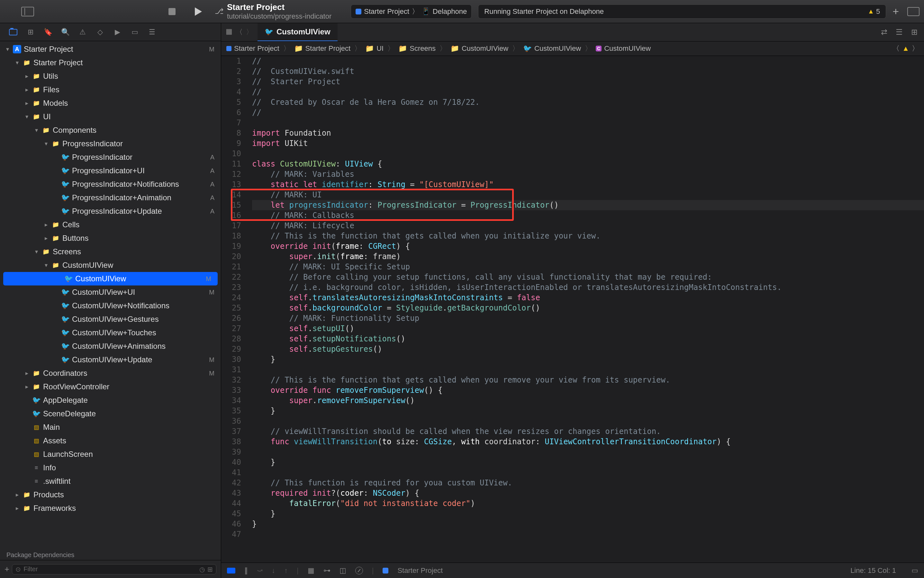 The image size is (924, 578). I want to click on line-number: 21, so click(231, 267).